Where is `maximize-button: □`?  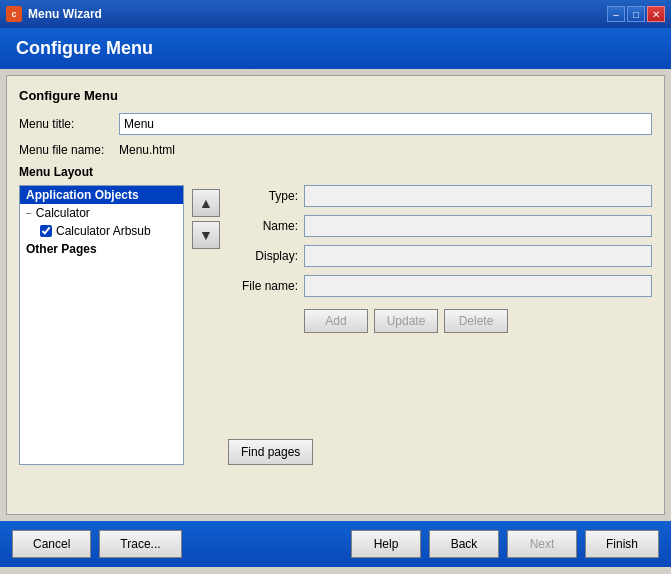 maximize-button: □ is located at coordinates (636, 14).